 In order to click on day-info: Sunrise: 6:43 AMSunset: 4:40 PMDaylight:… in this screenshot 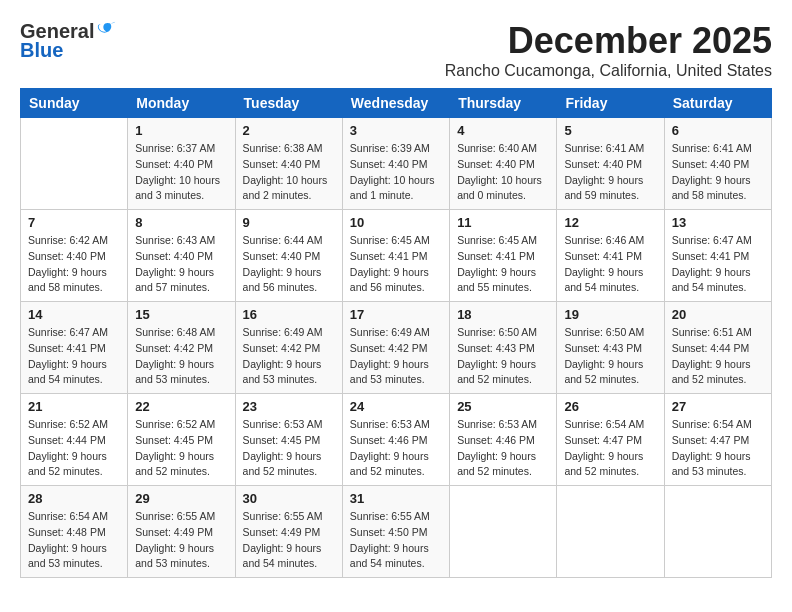, I will do `click(181, 264)`.